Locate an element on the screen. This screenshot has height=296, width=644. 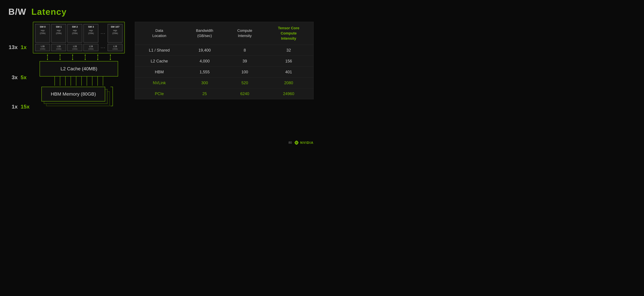
bw-hbm: 1,555 is located at coordinates (204, 72).